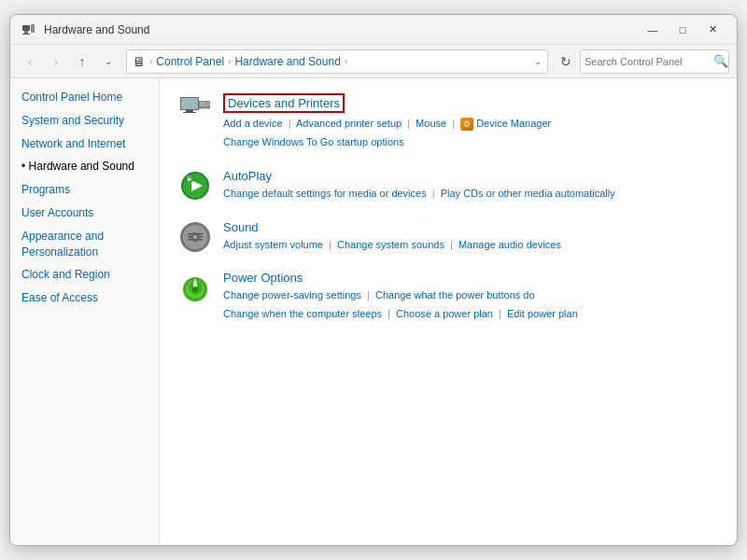  Describe the element at coordinates (108, 62) in the screenshot. I see `down-chevron-button: ⌄` at that location.